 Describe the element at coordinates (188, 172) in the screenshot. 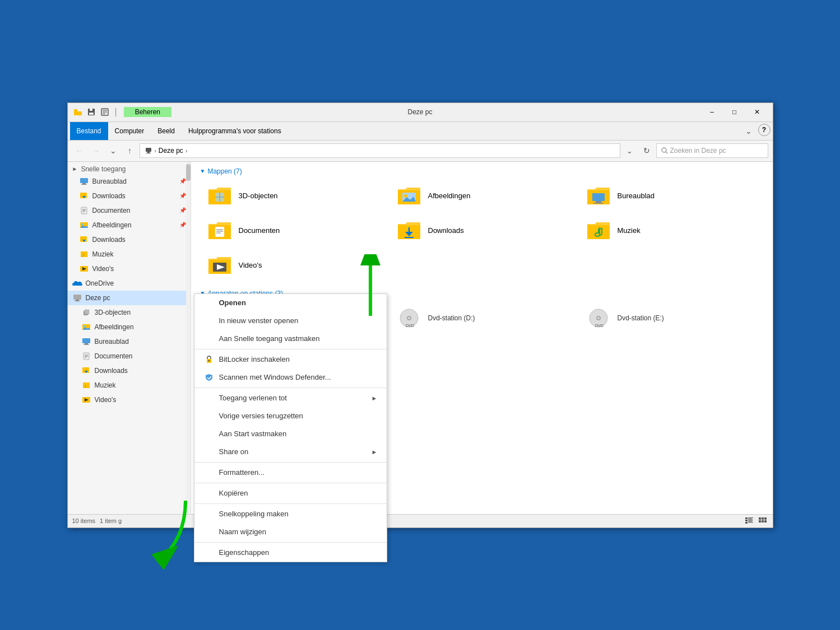

I see `sidebar-scroll-thumb` at that location.